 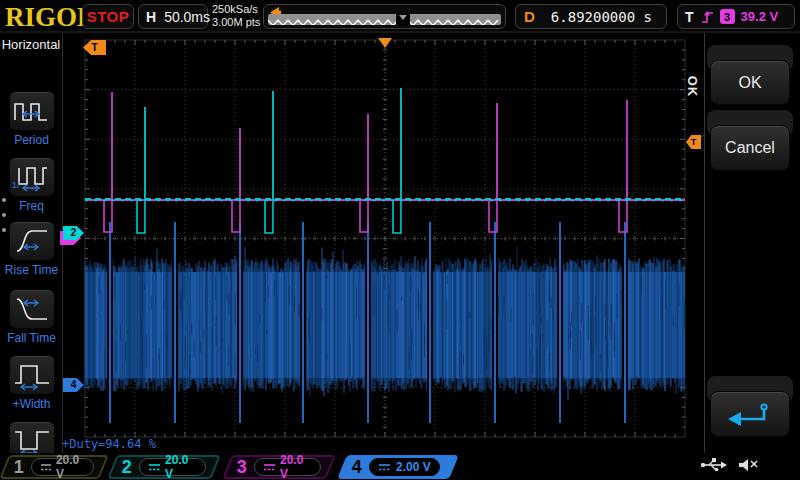 What do you see at coordinates (750, 414) in the screenshot?
I see `back-button` at bounding box center [750, 414].